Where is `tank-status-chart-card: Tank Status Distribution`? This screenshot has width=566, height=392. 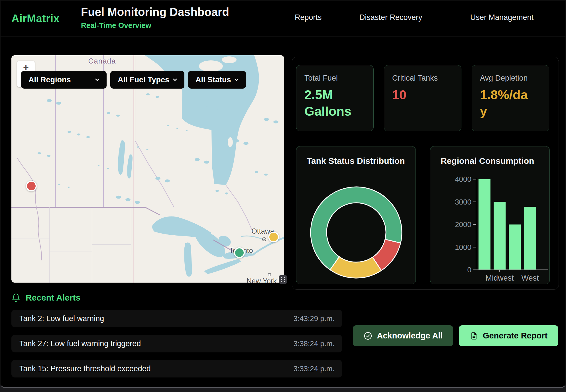 tank-status-chart-card: Tank Status Distribution is located at coordinates (356, 215).